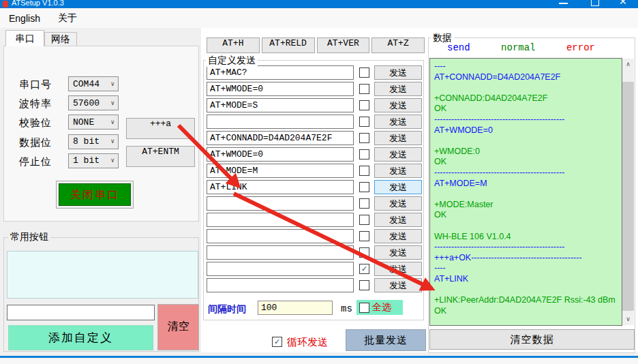 The image size is (638, 364). What do you see at coordinates (288, 45) in the screenshot?
I see `quick-button-atreld: AT+RELD` at bounding box center [288, 45].